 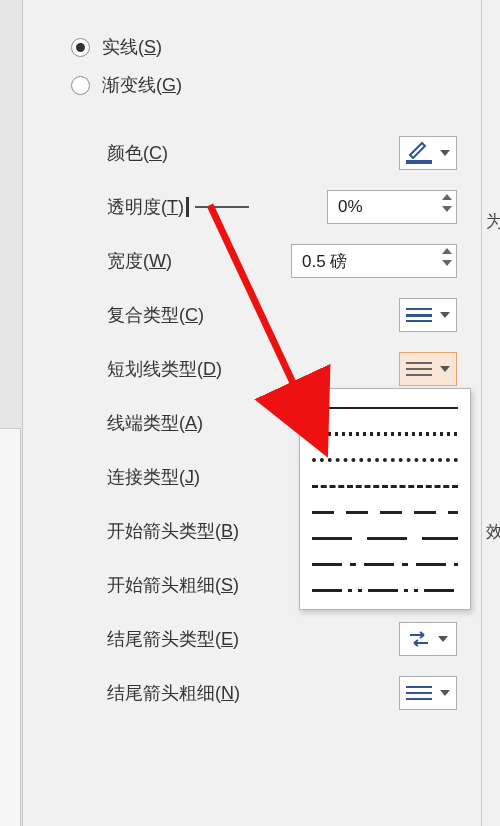 I want to click on compound-lines-icon, so click(x=419, y=315).